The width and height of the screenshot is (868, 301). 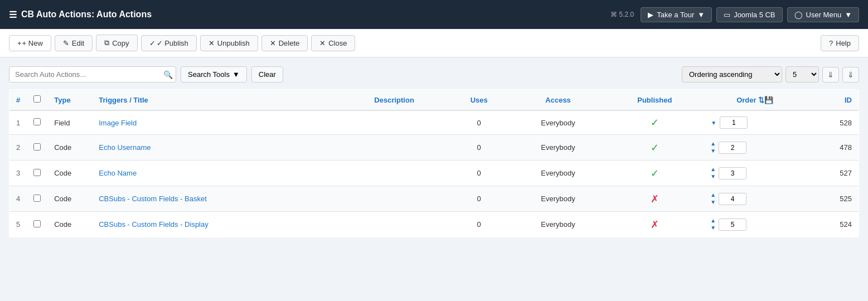 I want to click on close-button: ✕ Close, so click(x=333, y=43).